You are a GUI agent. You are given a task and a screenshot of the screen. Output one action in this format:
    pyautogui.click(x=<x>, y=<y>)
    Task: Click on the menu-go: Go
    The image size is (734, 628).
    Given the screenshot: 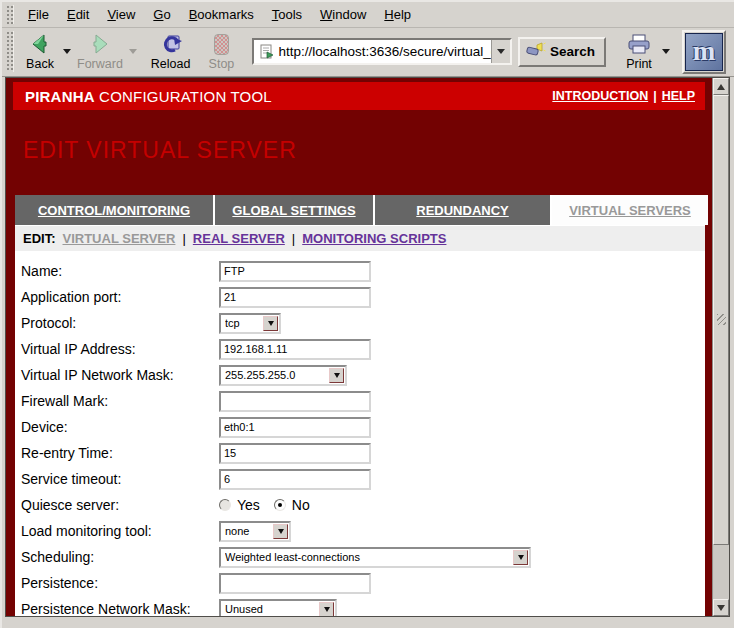 What is the action you would take?
    pyautogui.click(x=162, y=14)
    